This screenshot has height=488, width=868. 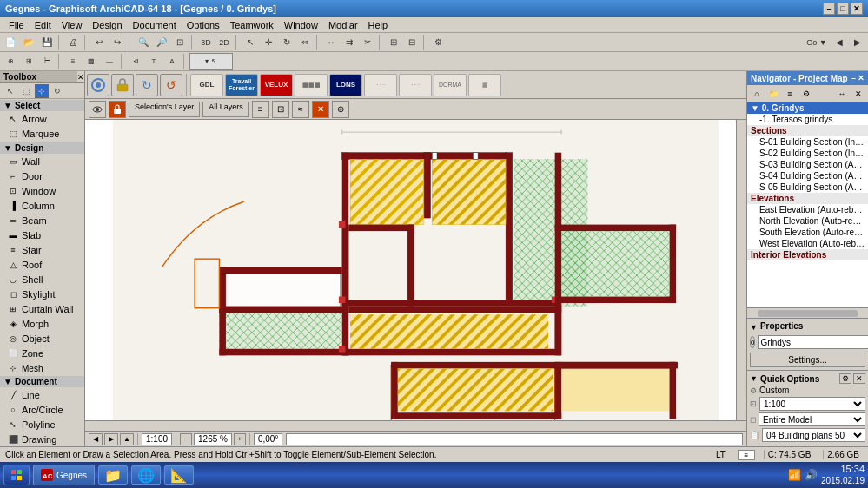 What do you see at coordinates (42, 162) in the screenshot?
I see `wall-tool: ▭ Wall` at bounding box center [42, 162].